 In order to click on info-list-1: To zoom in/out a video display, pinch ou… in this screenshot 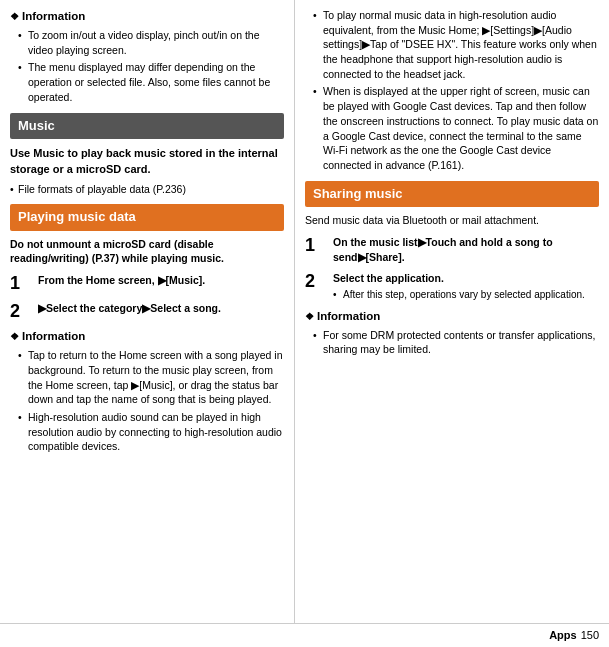, I will do `click(147, 66)`.